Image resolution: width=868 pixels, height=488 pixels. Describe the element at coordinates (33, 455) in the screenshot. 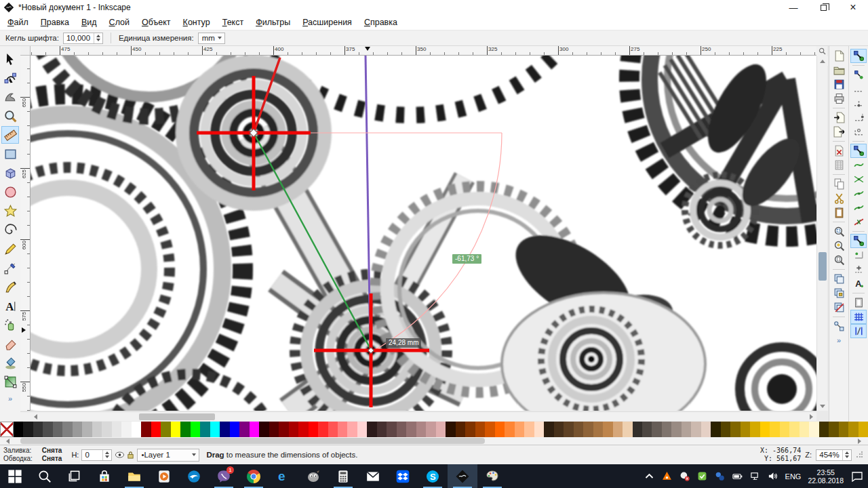

I see `fill-stroke-indicator: Заливка: Снята Обводка: Снята` at that location.